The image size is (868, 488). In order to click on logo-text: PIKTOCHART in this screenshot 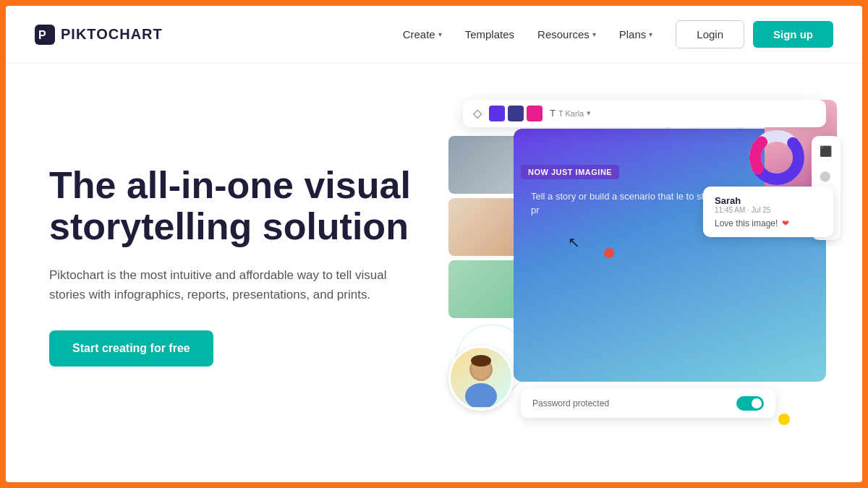, I will do `click(111, 35)`.